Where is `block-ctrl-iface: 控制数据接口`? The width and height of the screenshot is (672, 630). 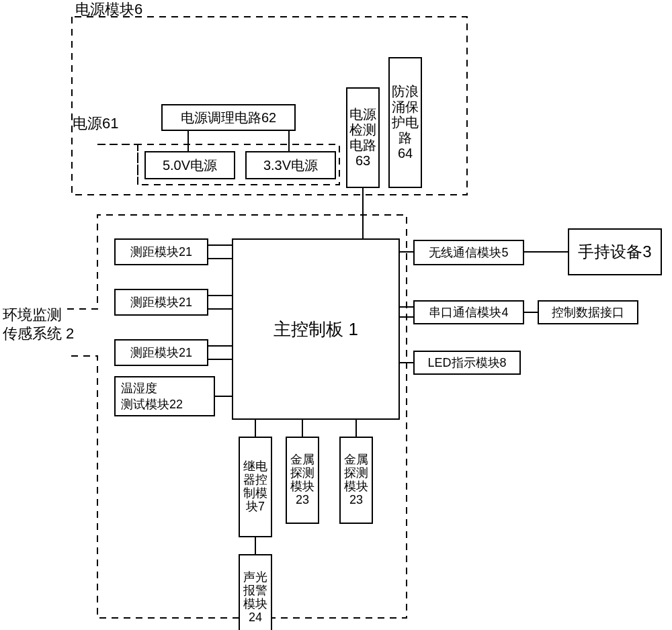 block-ctrl-iface: 控制数据接口 is located at coordinates (588, 312).